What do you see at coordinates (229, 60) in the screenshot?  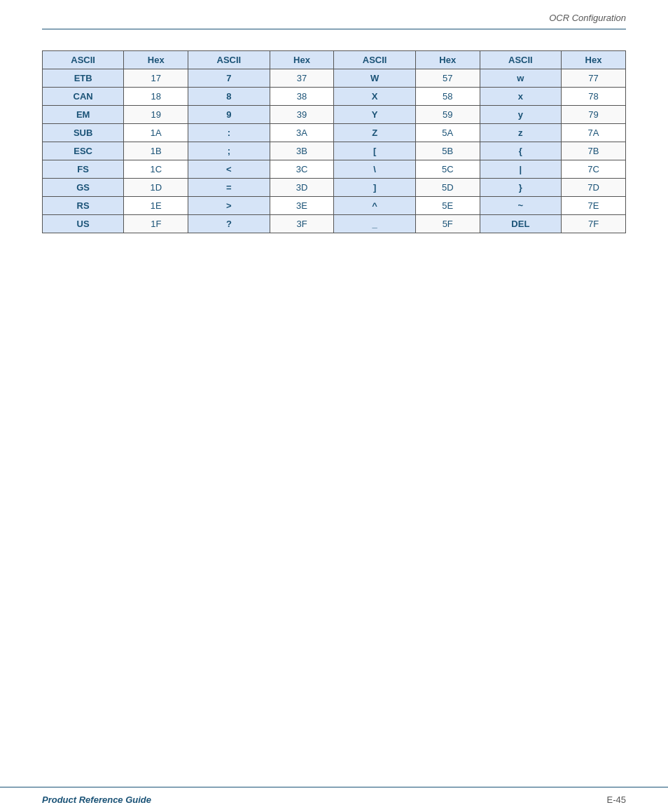 I see `col-header-ascii-2: ASCII` at bounding box center [229, 60].